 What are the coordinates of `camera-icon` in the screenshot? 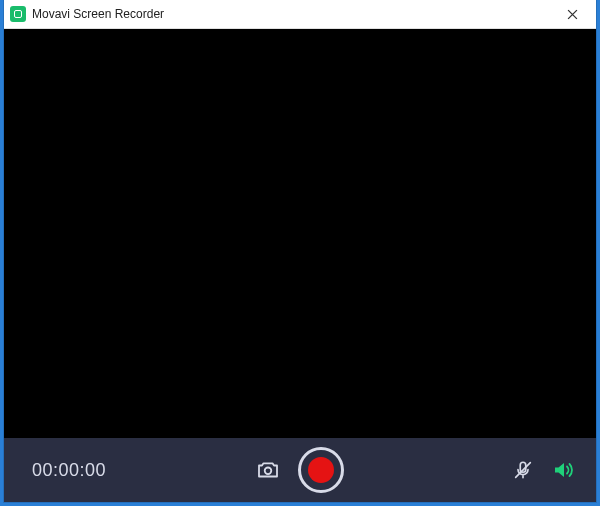 It's located at (268, 470).